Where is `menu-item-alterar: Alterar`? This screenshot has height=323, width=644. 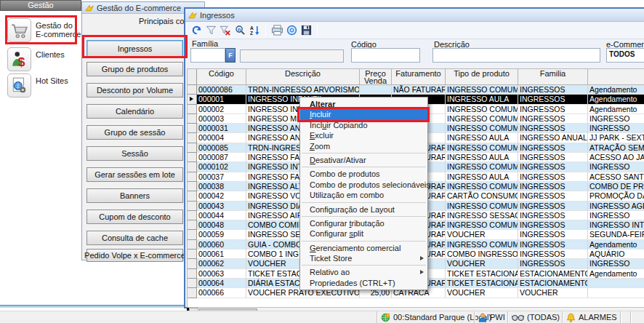 menu-item-alterar: Alterar is located at coordinates (363, 104).